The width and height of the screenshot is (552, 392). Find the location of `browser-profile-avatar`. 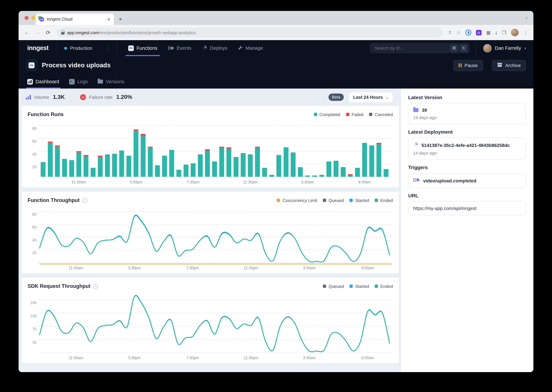

browser-profile-avatar is located at coordinates (515, 32).